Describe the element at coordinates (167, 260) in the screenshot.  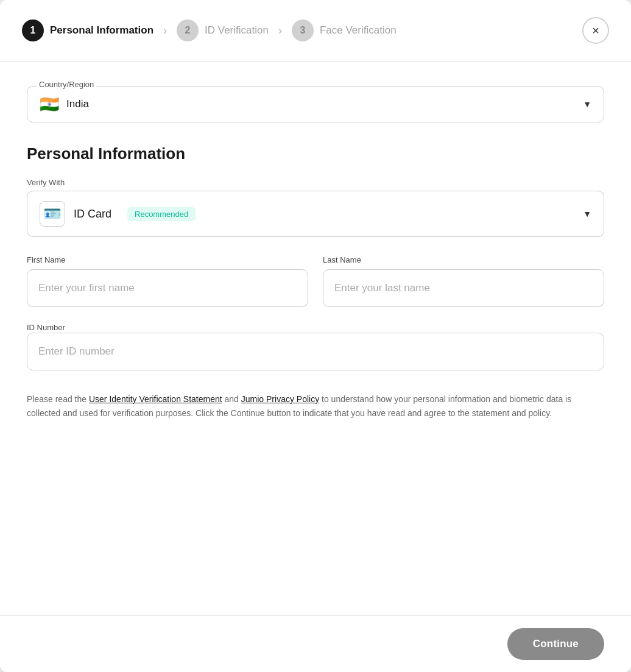
I see `first-name-label: First Name` at that location.